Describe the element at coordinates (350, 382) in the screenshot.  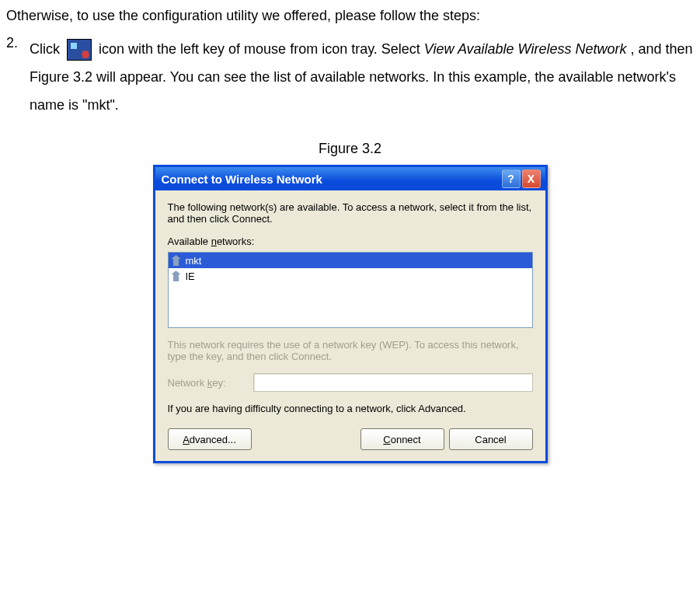
I see `network-key-row: Network key:` at that location.